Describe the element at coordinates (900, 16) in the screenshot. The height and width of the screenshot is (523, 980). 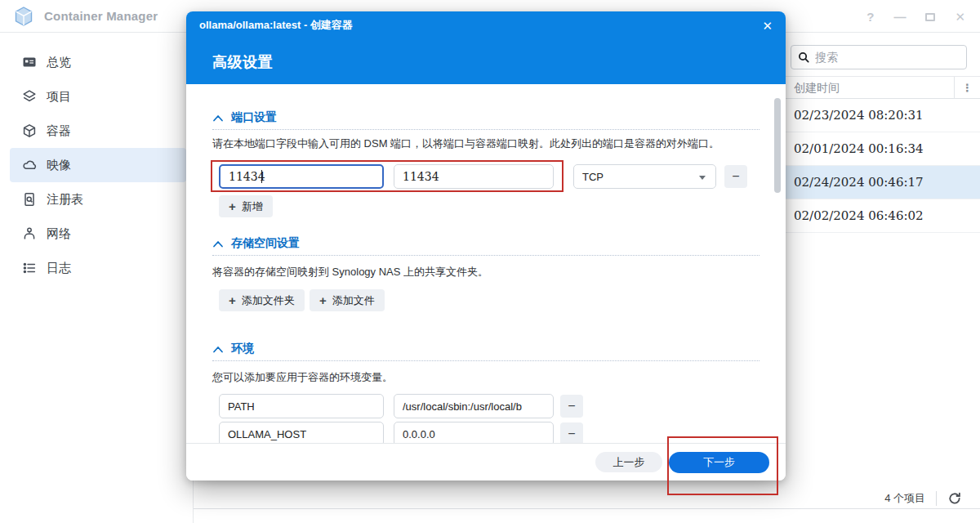
I see `minimize-icon: —` at that location.